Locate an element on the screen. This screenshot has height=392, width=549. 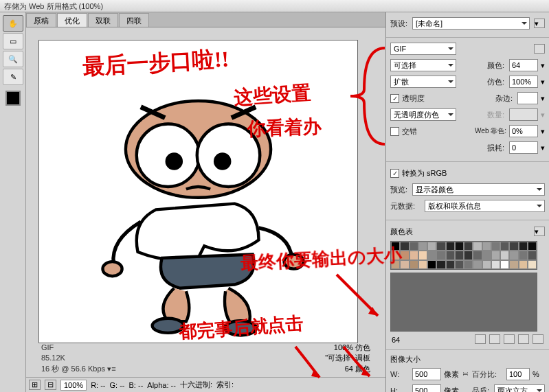
dither-label: 仿色: is located at coordinates (497, 82).